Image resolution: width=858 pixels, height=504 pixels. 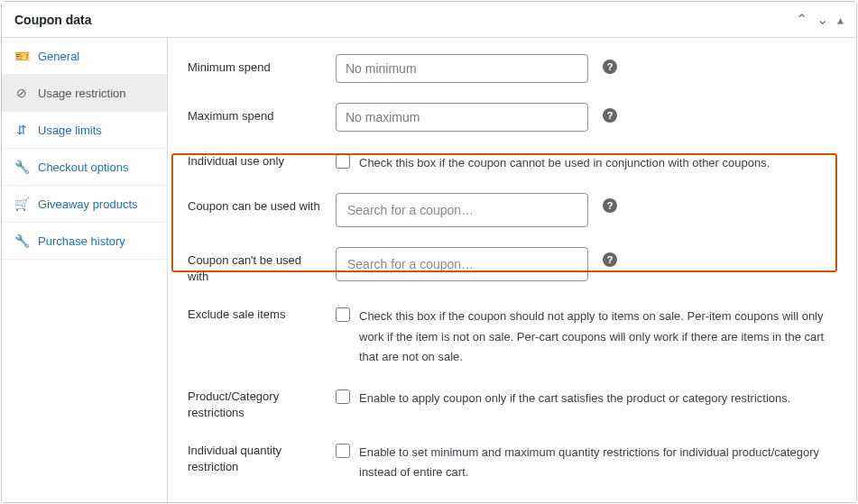 I want to click on cart-icon: 🛒, so click(x=22, y=204).